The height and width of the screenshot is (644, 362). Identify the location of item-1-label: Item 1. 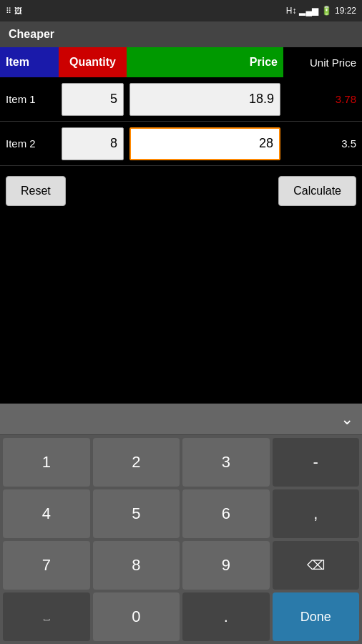
(29, 99).